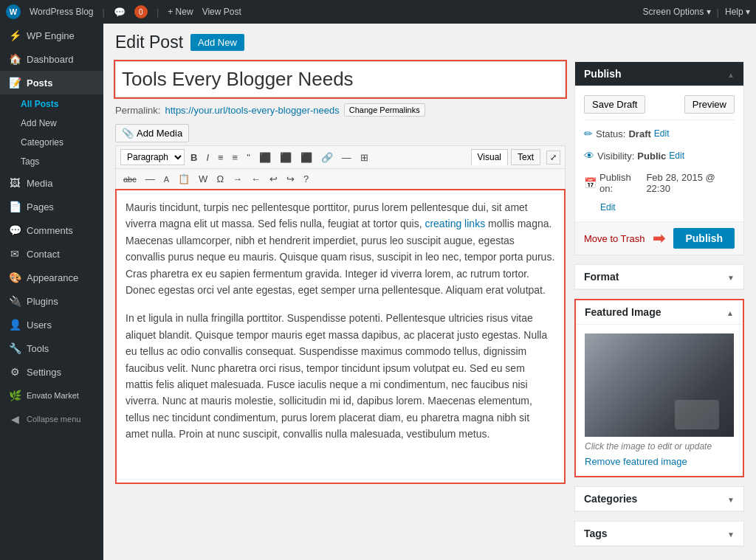 The width and height of the screenshot is (756, 560). I want to click on format-box: Format, so click(659, 277).